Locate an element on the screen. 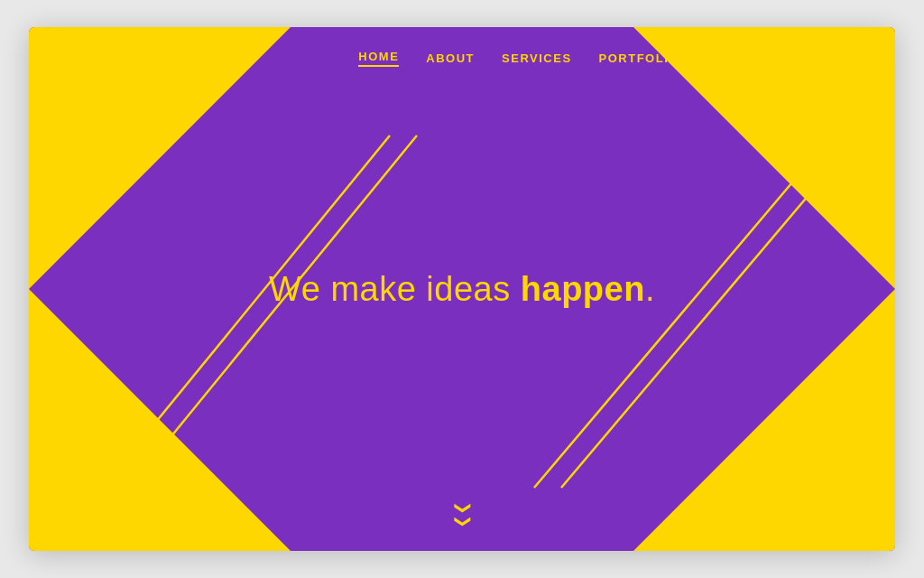 The width and height of the screenshot is (924, 578). logo-circle-icon is located at coordinates (78, 58).